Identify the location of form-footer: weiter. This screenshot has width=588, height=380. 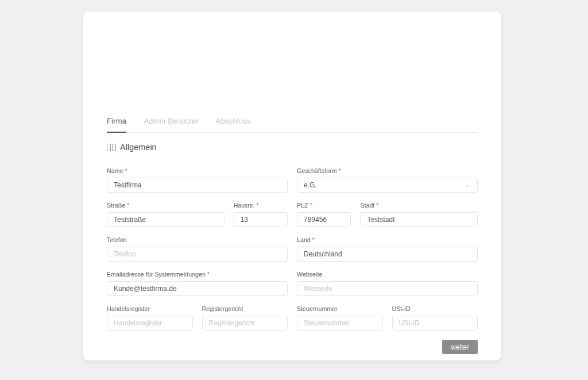
(292, 347).